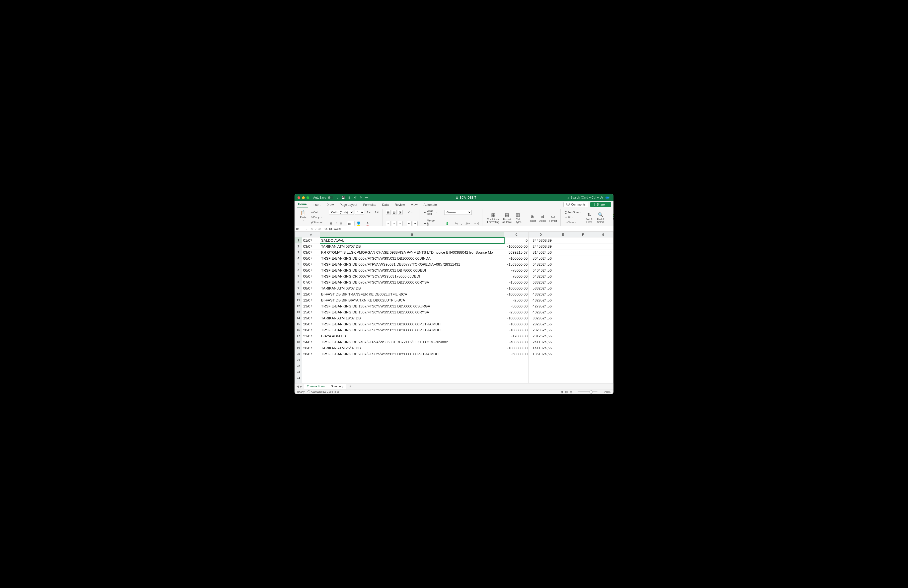 Image resolution: width=908 pixels, height=588 pixels. What do you see at coordinates (412, 258) in the screenshot?
I see `cell: TRSF E-BANKING DB 0607/FTSCY/WS95031 DB1…` at bounding box center [412, 258].